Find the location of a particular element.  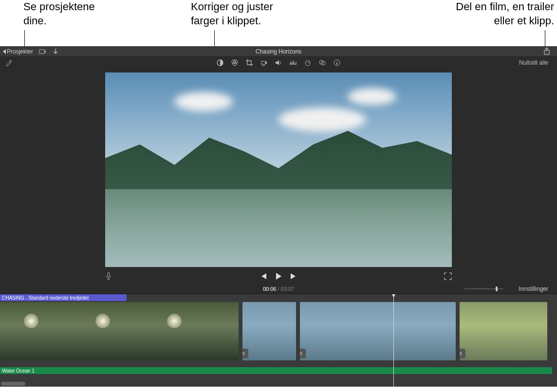

color-correction-icon is located at coordinates (235, 63).